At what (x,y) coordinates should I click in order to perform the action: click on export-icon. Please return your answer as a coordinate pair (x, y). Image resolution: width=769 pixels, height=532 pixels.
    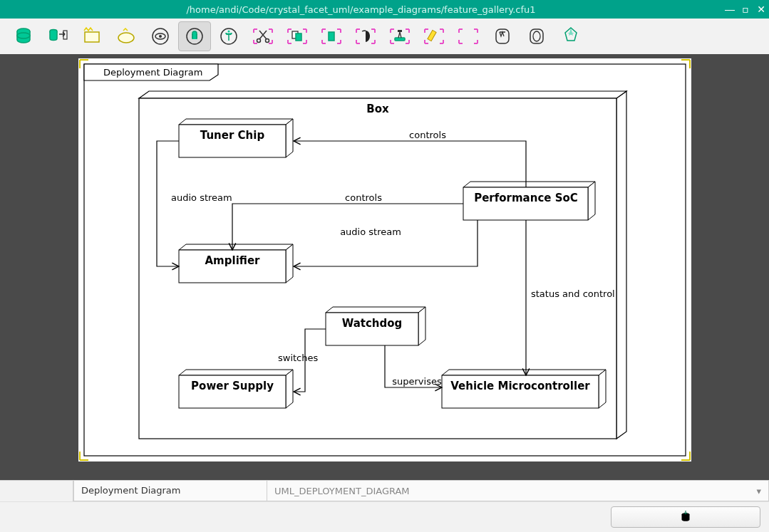
    Looking at the image, I should click on (58, 36).